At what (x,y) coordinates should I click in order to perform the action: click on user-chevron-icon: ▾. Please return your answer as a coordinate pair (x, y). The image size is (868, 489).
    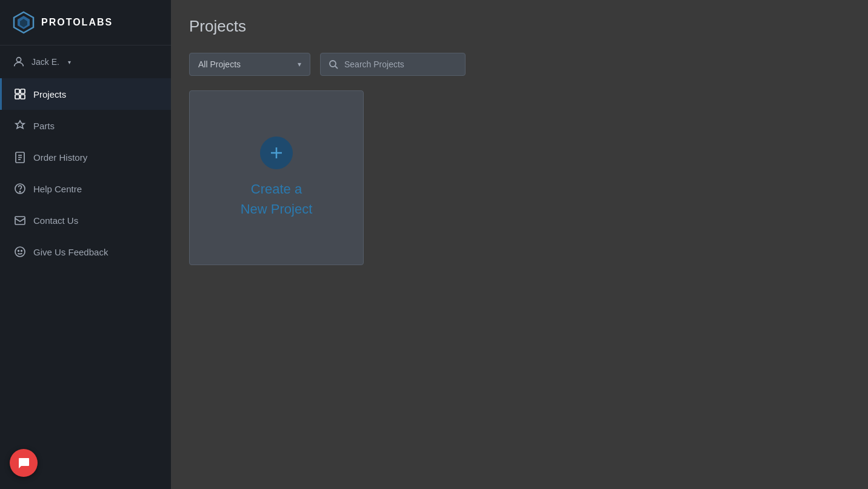
    Looking at the image, I should click on (69, 62).